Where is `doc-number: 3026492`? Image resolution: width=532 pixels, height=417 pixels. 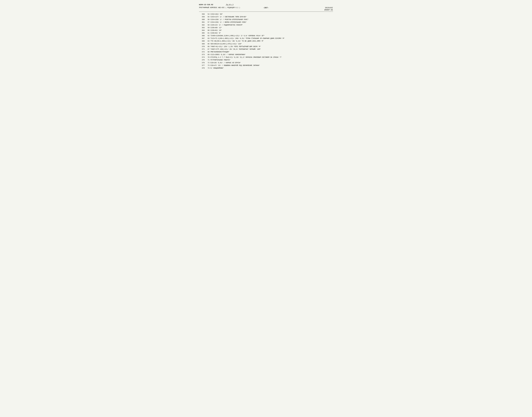
doc-number: 3026492 is located at coordinates (329, 8).